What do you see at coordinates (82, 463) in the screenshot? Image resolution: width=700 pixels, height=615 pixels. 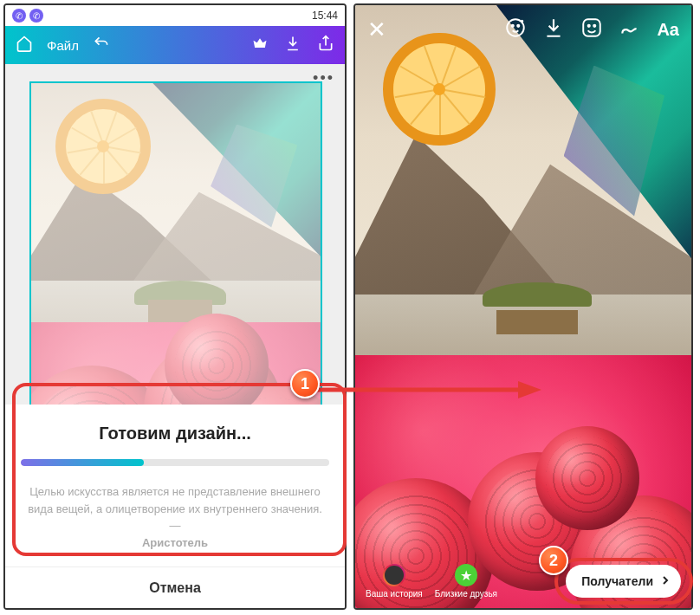 I see `progress-fill` at bounding box center [82, 463].